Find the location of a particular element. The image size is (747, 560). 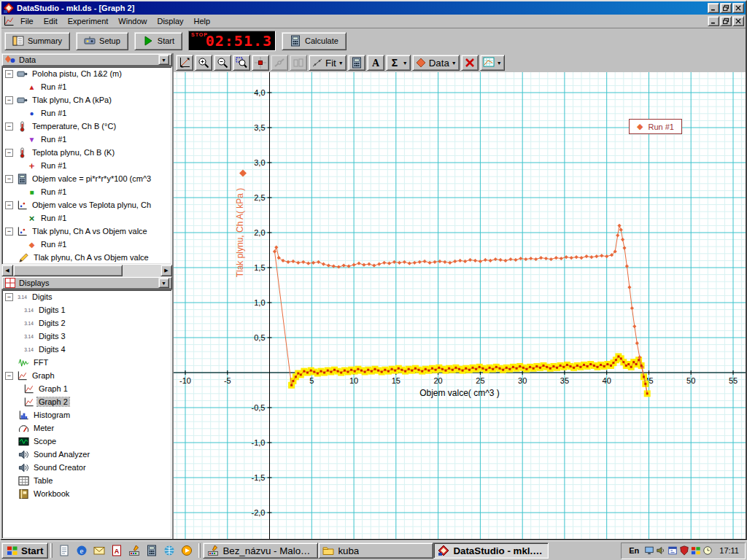

menu-help: Help is located at coordinates (203, 21).